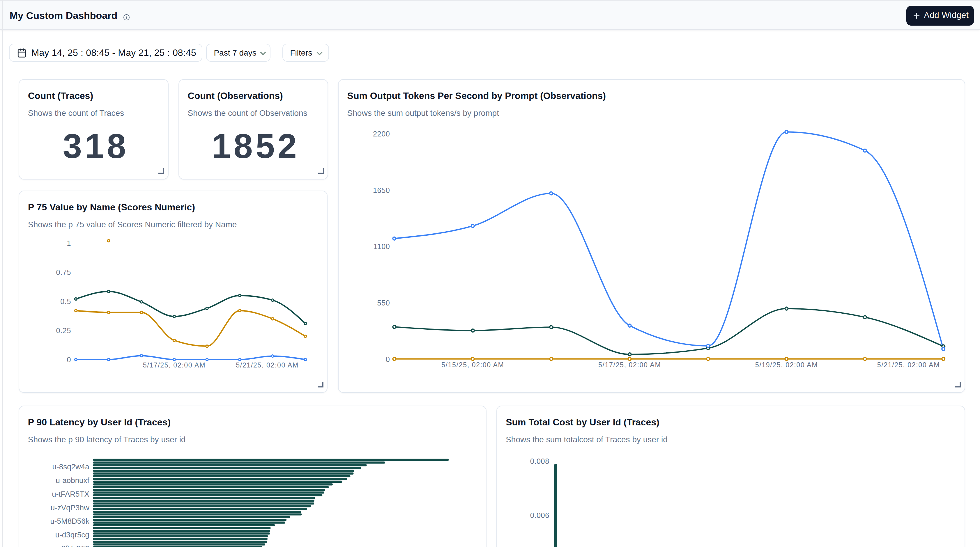  I want to click on svg-text: 0.5, so click(65, 301).